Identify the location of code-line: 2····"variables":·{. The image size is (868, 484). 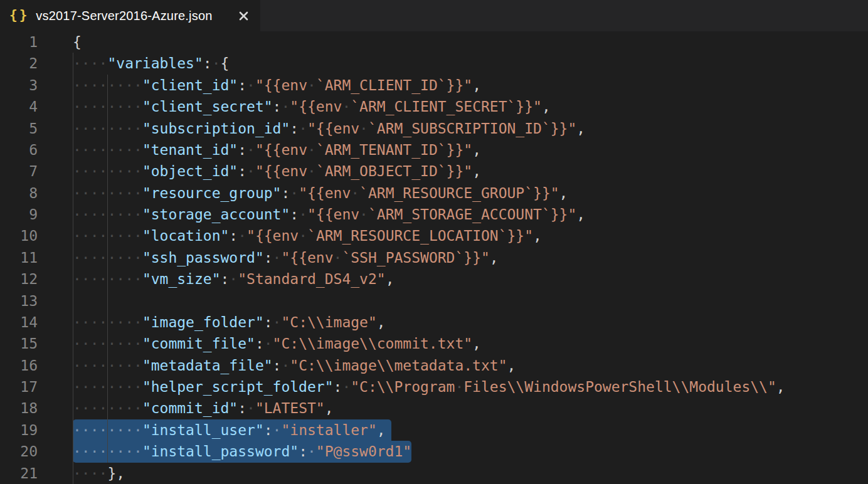
(434, 63).